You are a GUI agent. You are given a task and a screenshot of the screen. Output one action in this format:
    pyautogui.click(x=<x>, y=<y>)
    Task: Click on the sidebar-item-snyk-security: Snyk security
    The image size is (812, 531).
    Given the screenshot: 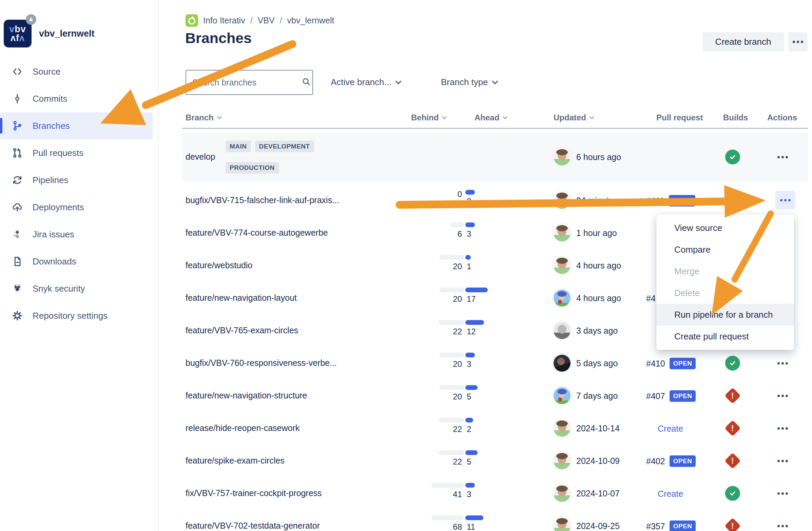 What is the action you would take?
    pyautogui.click(x=76, y=289)
    